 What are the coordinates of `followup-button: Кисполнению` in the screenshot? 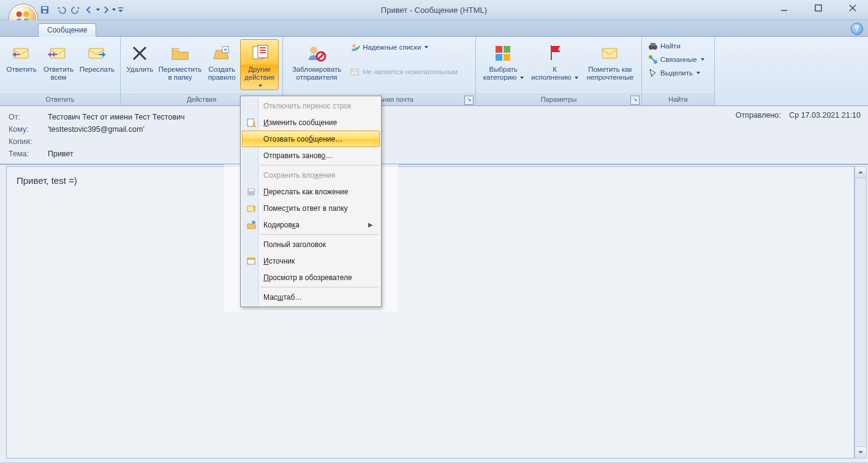 It's located at (555, 61).